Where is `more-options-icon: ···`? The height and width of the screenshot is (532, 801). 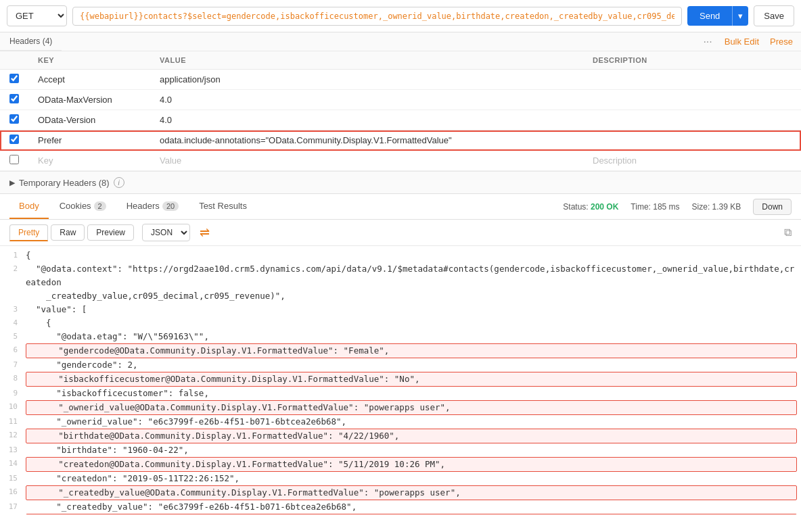
more-options-icon: ··· is located at coordinates (708, 42).